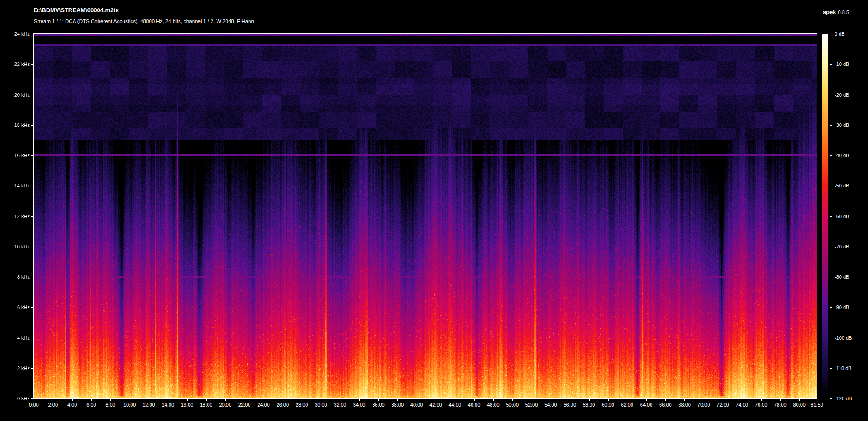 The image size is (868, 421). What do you see at coordinates (836, 12) in the screenshot?
I see `app-brand: spek0.8.5` at bounding box center [836, 12].